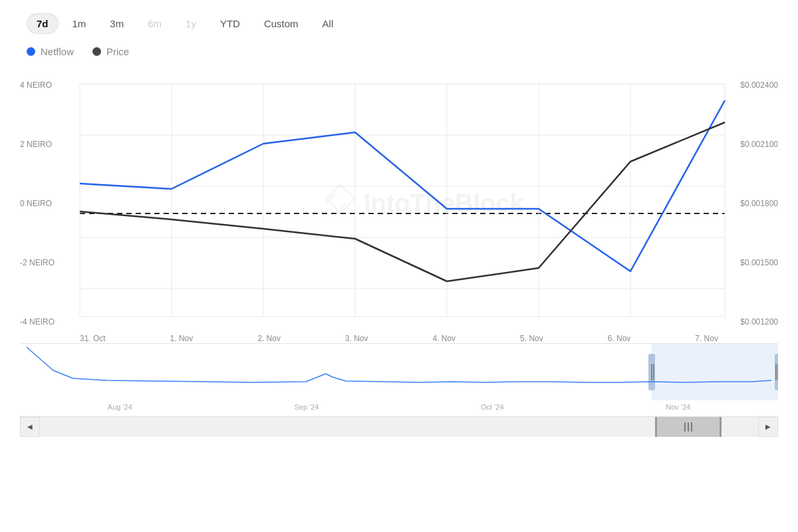  Describe the element at coordinates (97, 52) in the screenshot. I see `price-dot` at that location.